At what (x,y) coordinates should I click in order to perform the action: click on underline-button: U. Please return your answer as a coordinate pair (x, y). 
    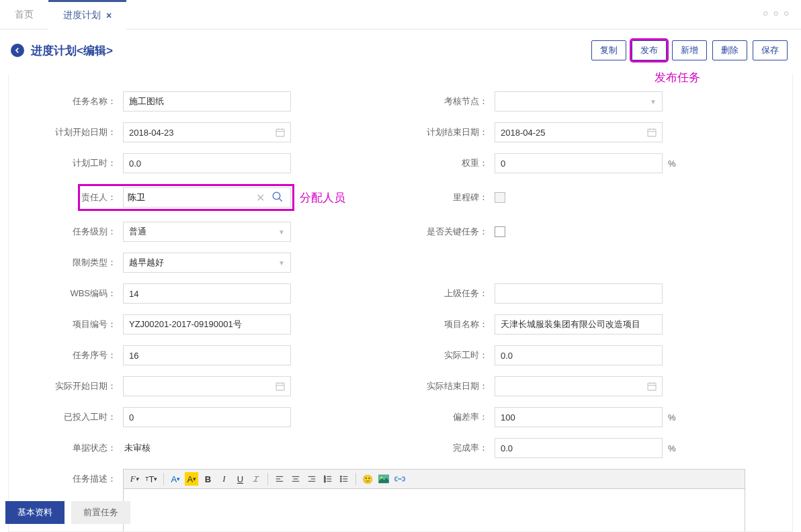
    Looking at the image, I should click on (240, 479).